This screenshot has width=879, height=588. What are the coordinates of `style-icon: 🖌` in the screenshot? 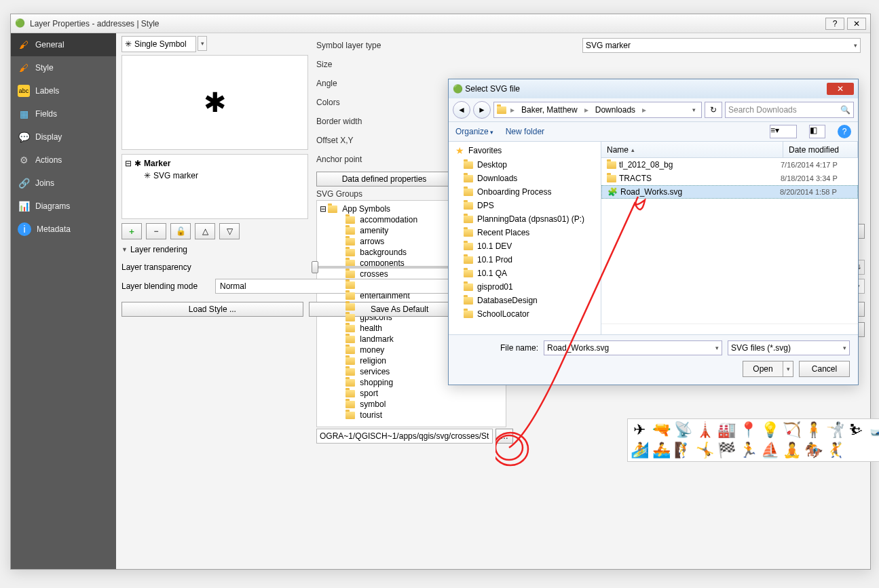 It's located at (24, 68).